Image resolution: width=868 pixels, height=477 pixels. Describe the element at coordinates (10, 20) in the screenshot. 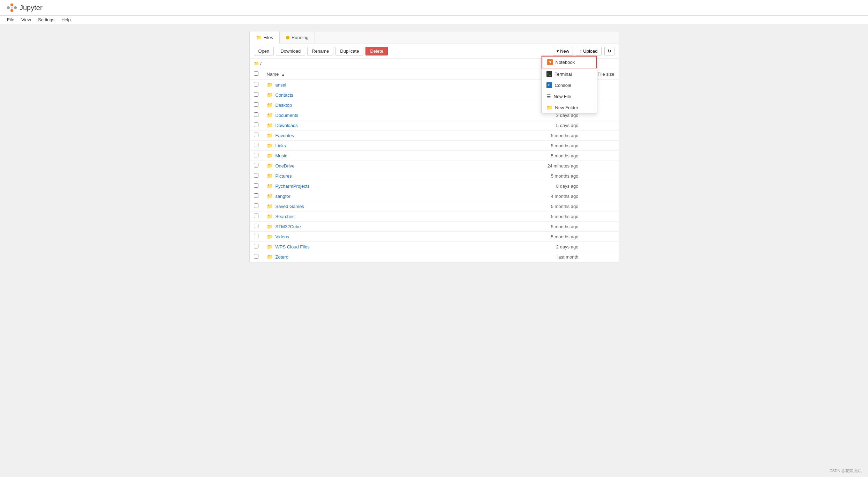

I see `menu-file: File` at that location.